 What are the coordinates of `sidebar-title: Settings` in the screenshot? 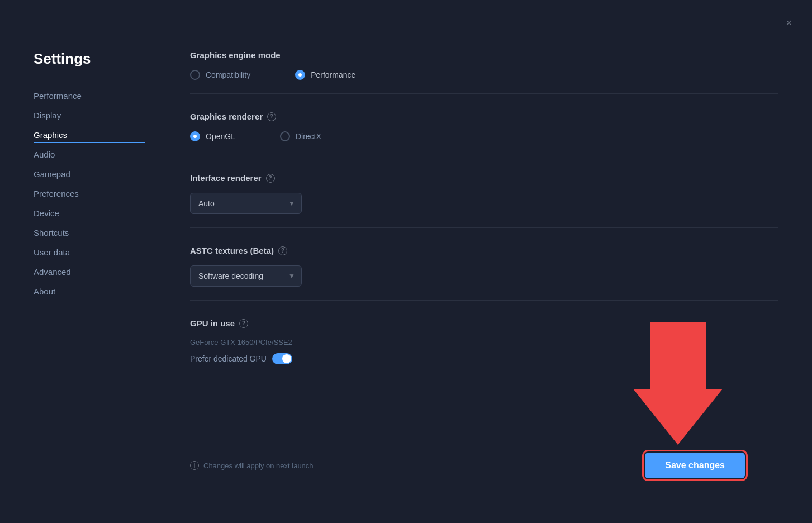 It's located at (89, 59).